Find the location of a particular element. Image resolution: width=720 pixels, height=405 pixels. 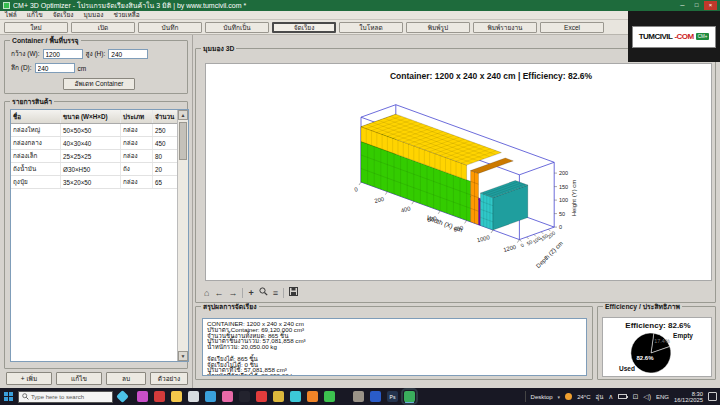

line-icon is located at coordinates (330, 396).